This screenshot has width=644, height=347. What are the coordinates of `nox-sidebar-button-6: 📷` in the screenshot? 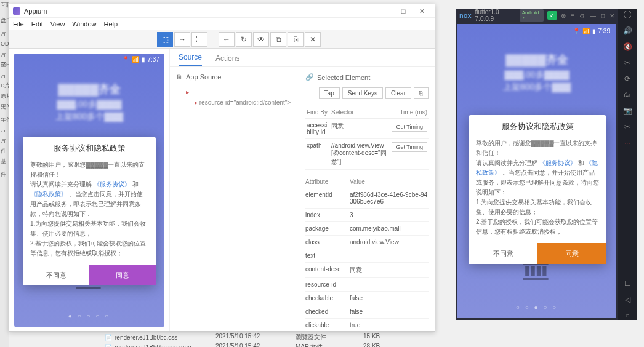 It's located at (627, 111).